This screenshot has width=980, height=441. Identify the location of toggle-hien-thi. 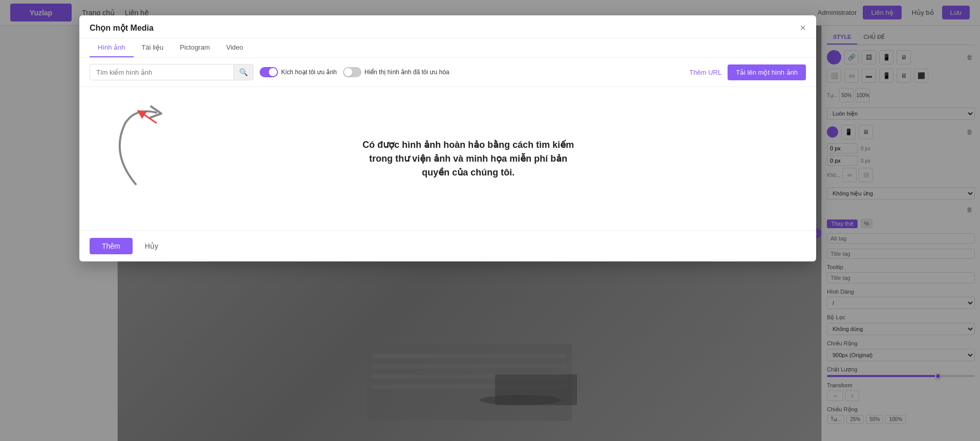
(352, 72).